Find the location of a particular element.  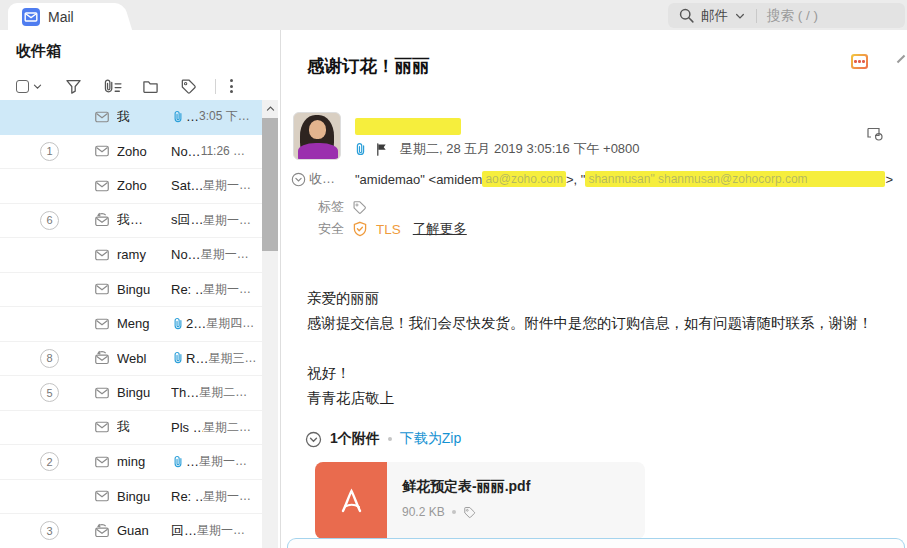

attachment-size: 90.2 KB is located at coordinates (424, 512).